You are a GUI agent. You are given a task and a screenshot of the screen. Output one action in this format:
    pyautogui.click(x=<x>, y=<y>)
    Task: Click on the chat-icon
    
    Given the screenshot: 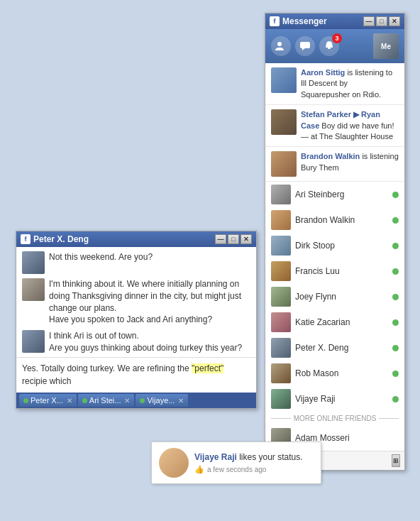 What is the action you would take?
    pyautogui.click(x=305, y=46)
    